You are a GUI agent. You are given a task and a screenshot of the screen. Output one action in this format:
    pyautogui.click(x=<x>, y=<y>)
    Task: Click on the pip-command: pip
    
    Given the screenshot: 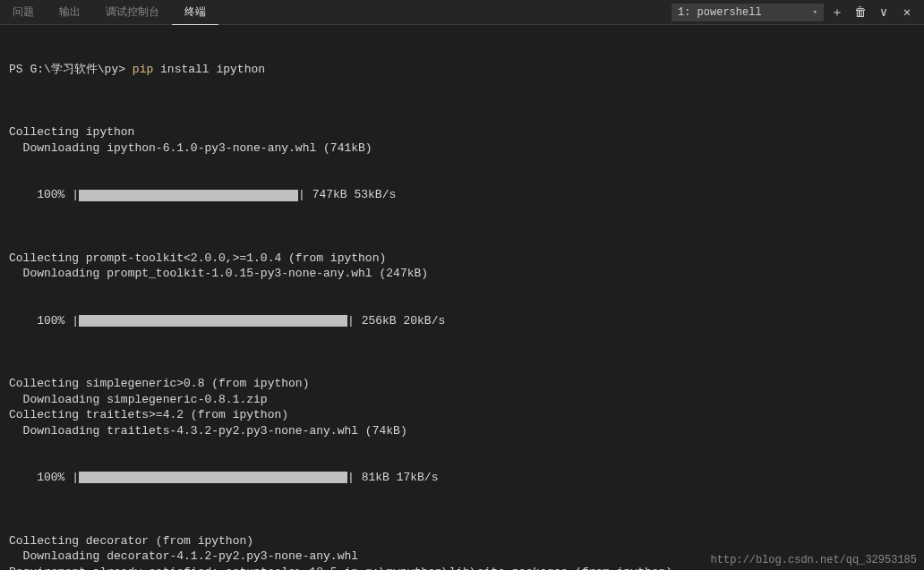 What is the action you would take?
    pyautogui.click(x=143, y=70)
    